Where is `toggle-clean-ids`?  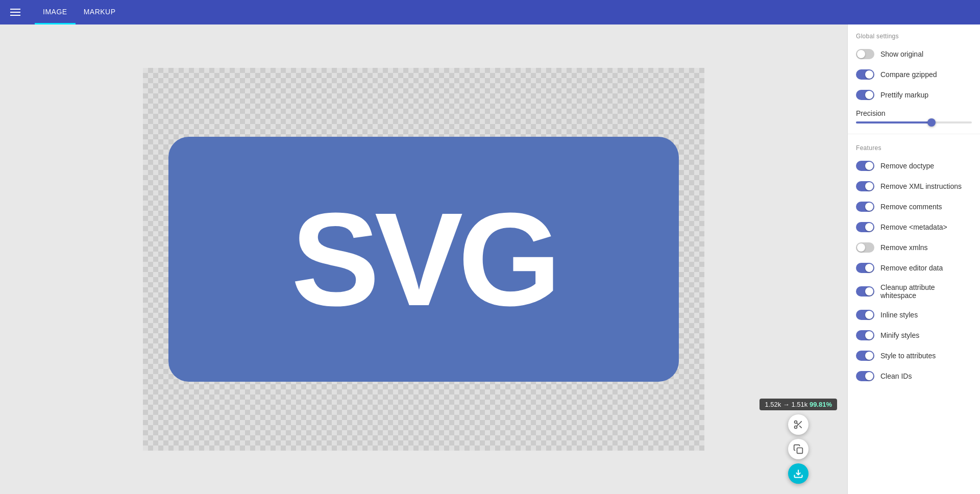
toggle-clean-ids is located at coordinates (865, 376).